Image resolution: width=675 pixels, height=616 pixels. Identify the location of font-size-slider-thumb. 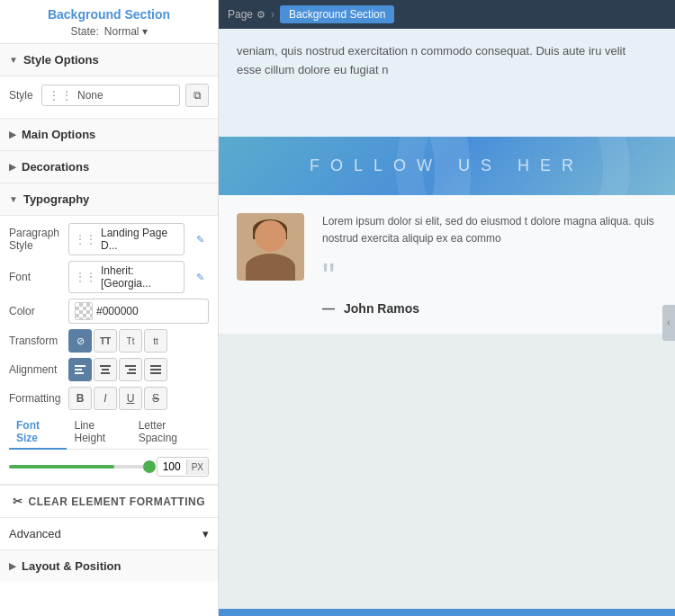
(149, 467).